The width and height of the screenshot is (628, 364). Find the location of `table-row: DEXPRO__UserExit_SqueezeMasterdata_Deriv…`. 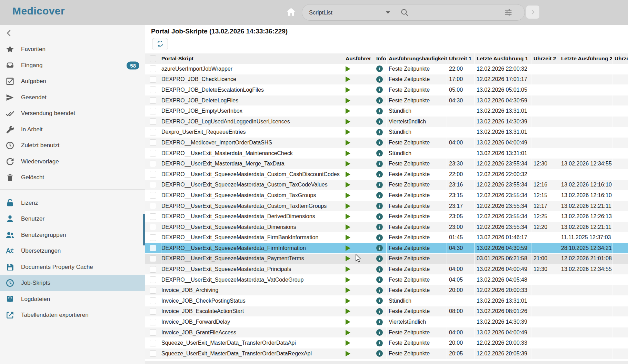

table-row: DEXPRO__UserExit_SqueezeMasterdata_Deriv… is located at coordinates (387, 216).